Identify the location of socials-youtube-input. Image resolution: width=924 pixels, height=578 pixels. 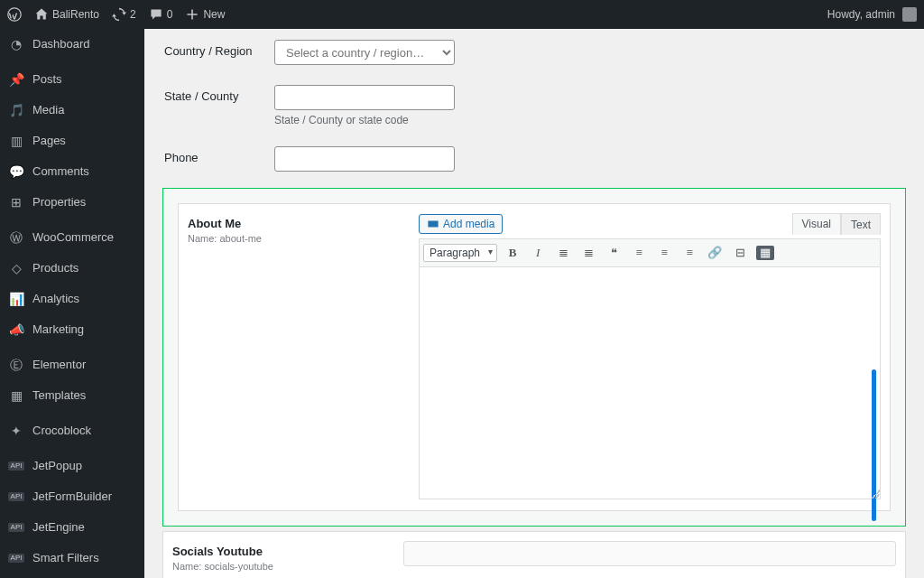
(650, 554).